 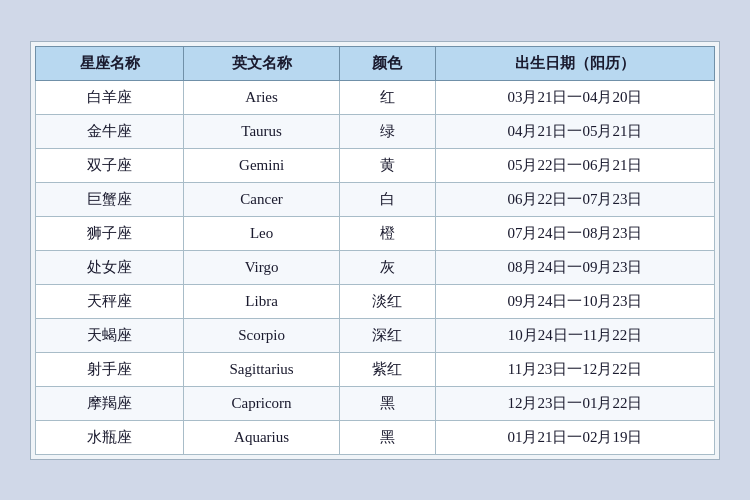 What do you see at coordinates (376, 301) in the screenshot?
I see `table-row: 天秤座Libra淡红09月24日一10月23日` at bounding box center [376, 301].